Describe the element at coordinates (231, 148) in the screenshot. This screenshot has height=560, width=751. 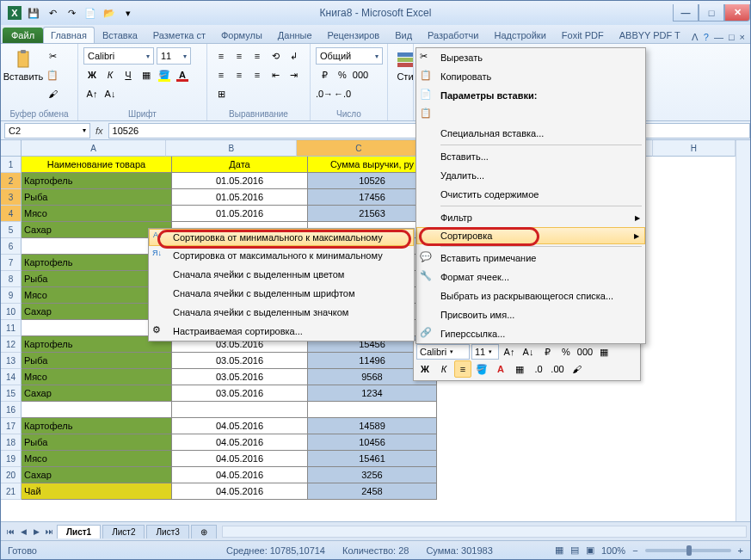
I see `col-header-B: B` at that location.